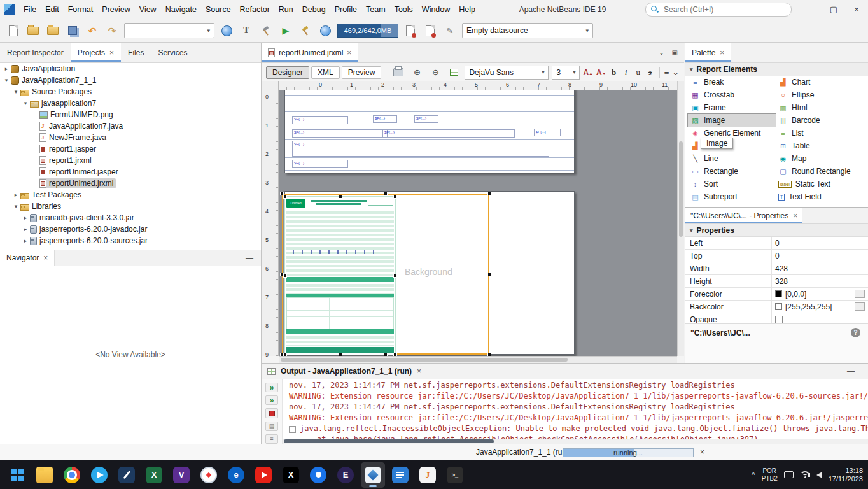  What do you see at coordinates (821, 159) in the screenshot?
I see `palette-item-map: ◉Map` at bounding box center [821, 159].